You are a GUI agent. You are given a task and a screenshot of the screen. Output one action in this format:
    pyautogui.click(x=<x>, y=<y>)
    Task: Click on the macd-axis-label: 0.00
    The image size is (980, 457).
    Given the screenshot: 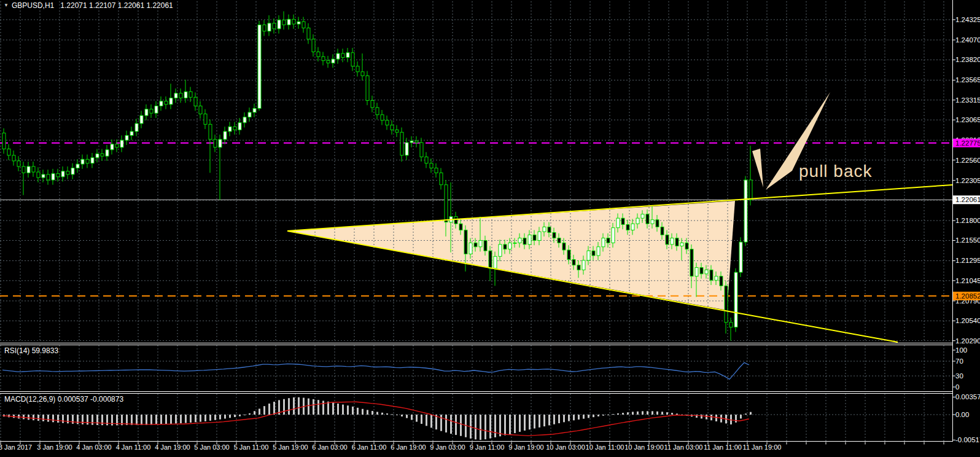 What is the action you would take?
    pyautogui.click(x=962, y=415)
    